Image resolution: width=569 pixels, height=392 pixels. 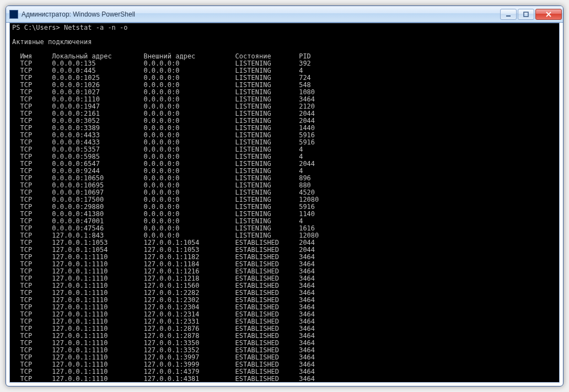 I want to click on window-title: Администратор: Windows PowerShell, so click(x=260, y=14).